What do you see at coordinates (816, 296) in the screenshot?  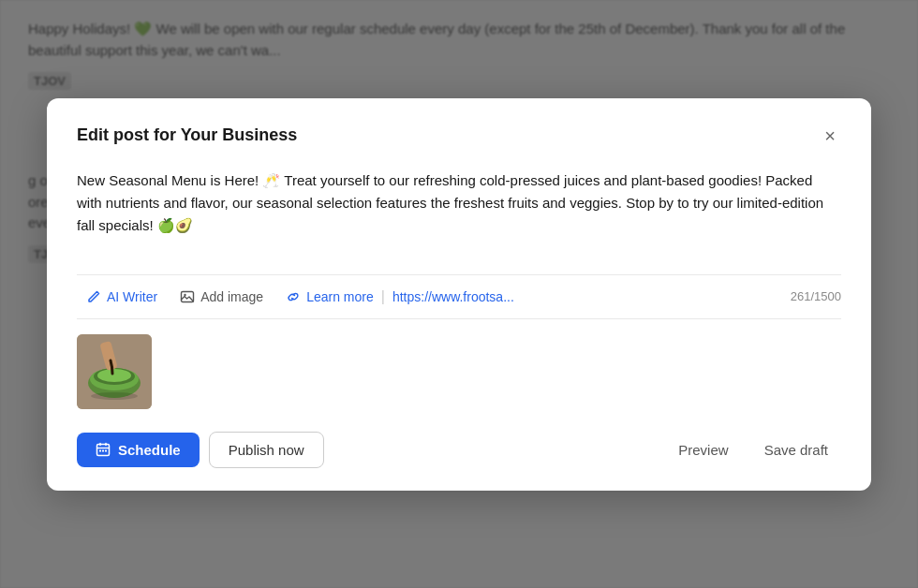 I see `char-count: 261/1500` at bounding box center [816, 296].